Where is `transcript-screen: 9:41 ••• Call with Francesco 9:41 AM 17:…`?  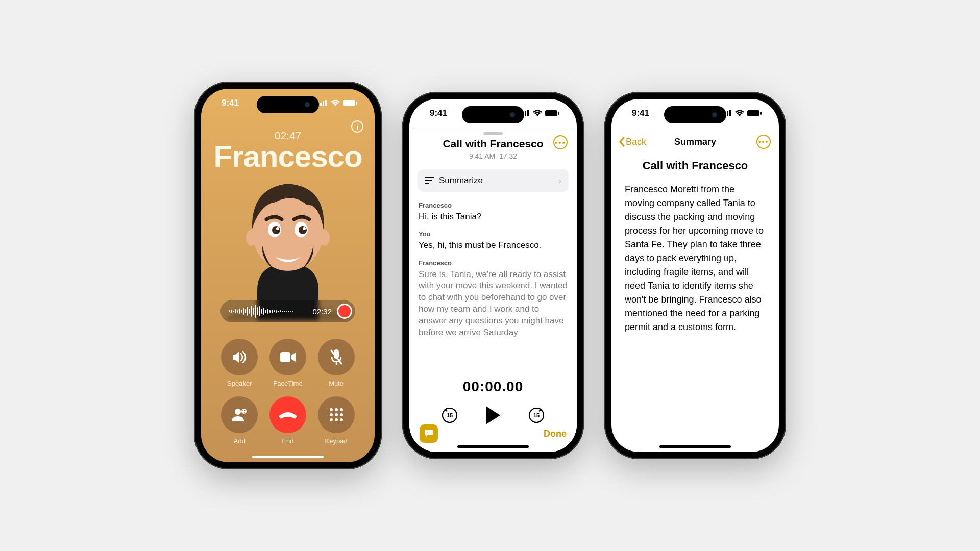 transcript-screen: 9:41 ••• Call with Francesco 9:41 AM 17:… is located at coordinates (493, 276).